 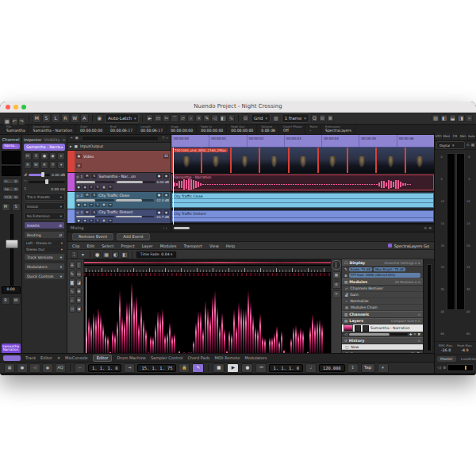 I want to click on module-channels-remixer: ⇄Channels Remixer, so click(x=382, y=289).